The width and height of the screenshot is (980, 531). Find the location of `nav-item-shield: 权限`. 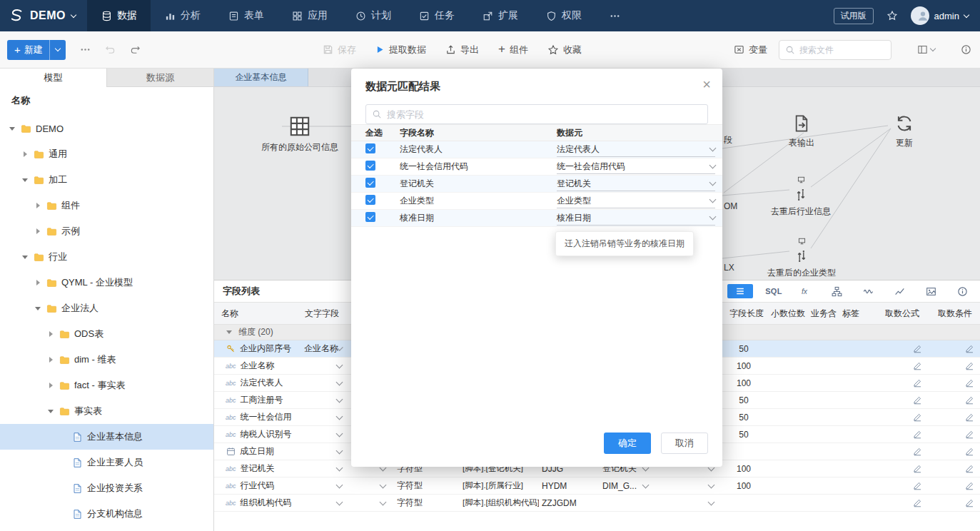

nav-item-shield: 权限 is located at coordinates (564, 16).